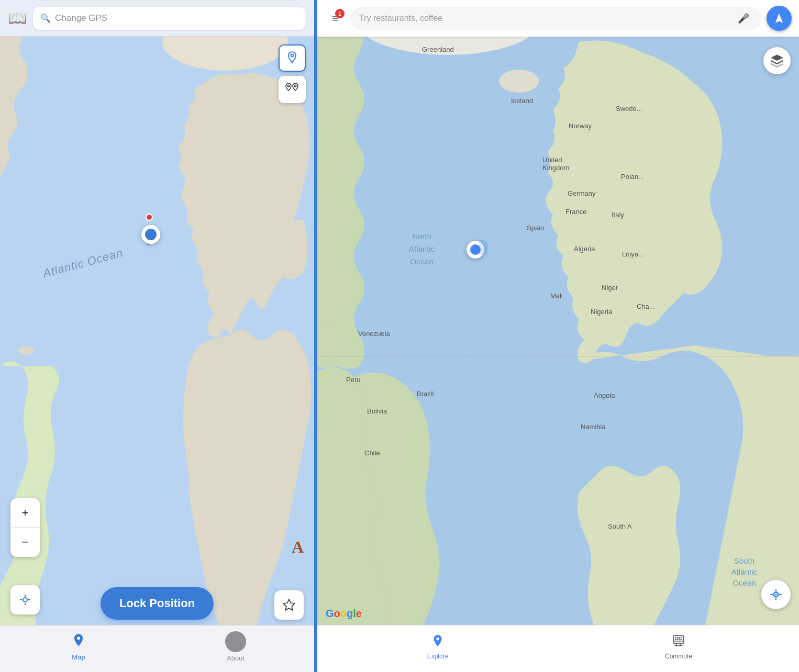 Image resolution: width=799 pixels, height=672 pixels. What do you see at coordinates (340, 14) in the screenshot?
I see `notification-badge: 1` at bounding box center [340, 14].